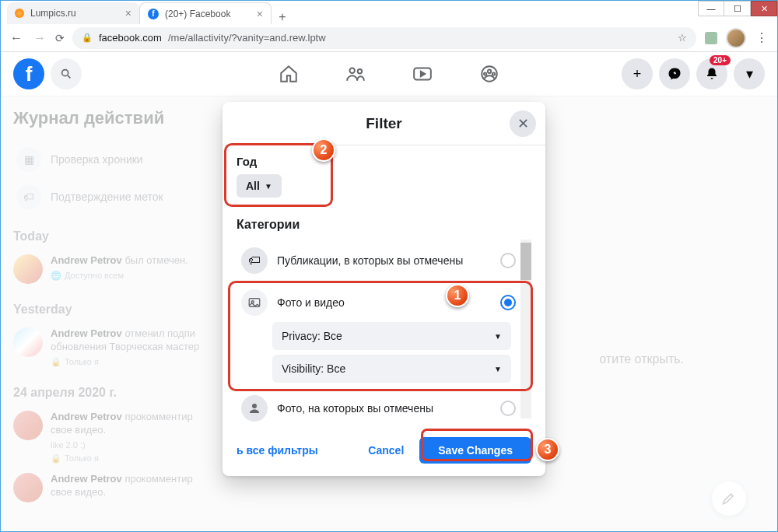 The image size is (778, 532). What do you see at coordinates (205, 13) in the screenshot?
I see `browser-tab-facebook: f (20+) Facebook ×` at bounding box center [205, 13].